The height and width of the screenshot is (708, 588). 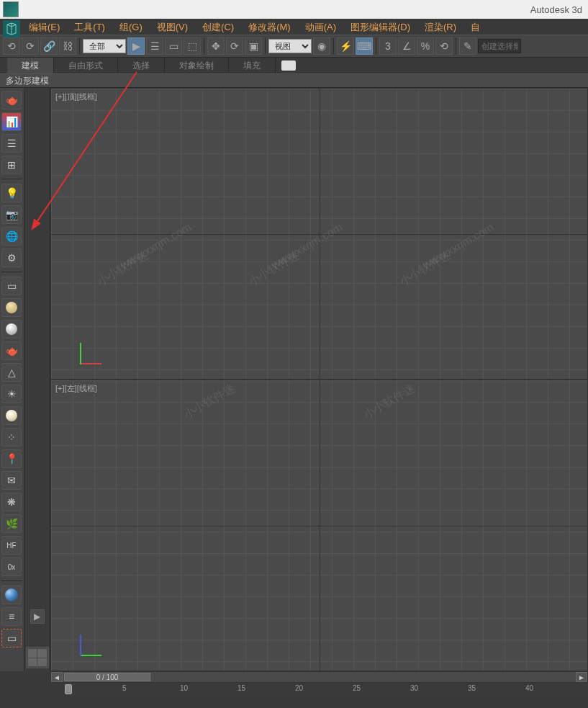 I want to click on use-pivot-button: ◉, so click(x=322, y=46).